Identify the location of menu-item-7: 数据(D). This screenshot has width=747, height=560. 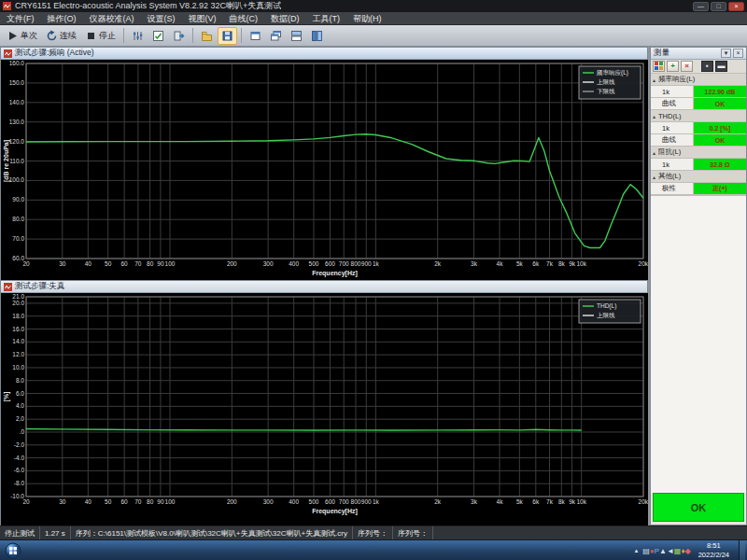
(286, 19).